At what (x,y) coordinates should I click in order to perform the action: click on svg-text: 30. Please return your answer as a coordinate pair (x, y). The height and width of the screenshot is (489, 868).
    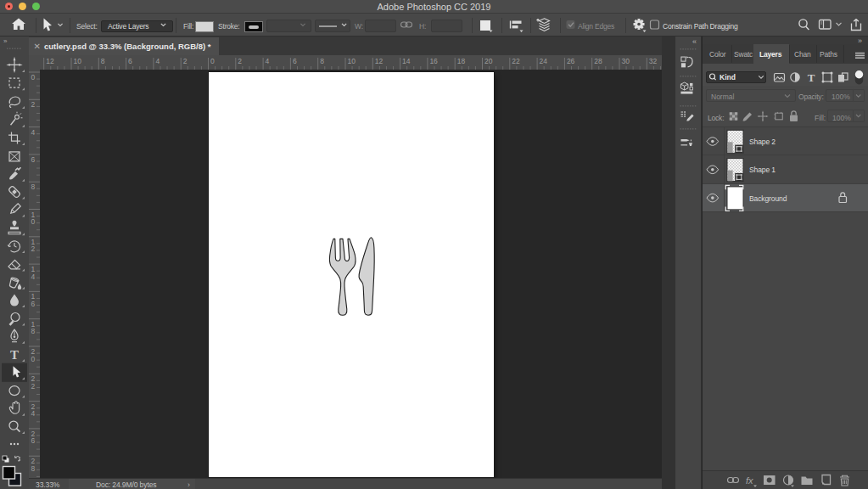
    Looking at the image, I should click on (626, 61).